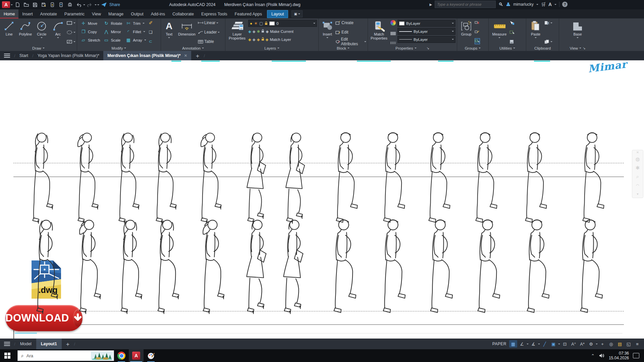 This screenshot has height=362, width=644. What do you see at coordinates (61, 5) in the screenshot?
I see `save-to-mobile-button` at bounding box center [61, 5].